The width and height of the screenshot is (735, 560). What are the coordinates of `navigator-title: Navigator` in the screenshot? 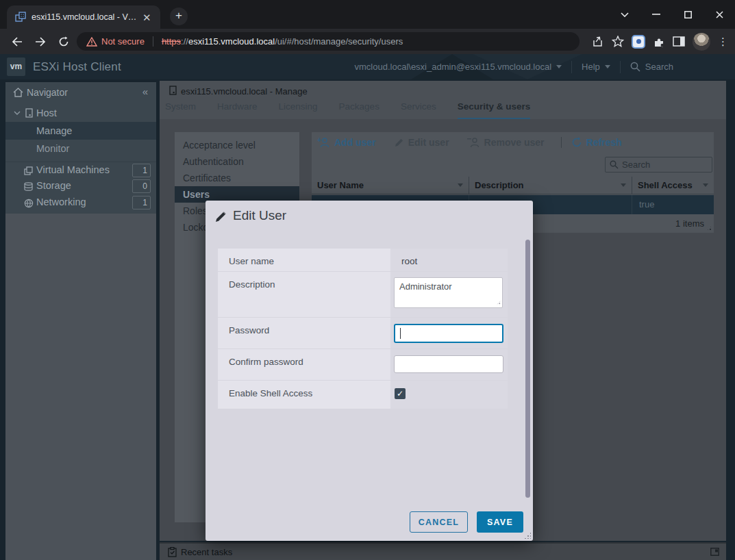 It's located at (47, 92).